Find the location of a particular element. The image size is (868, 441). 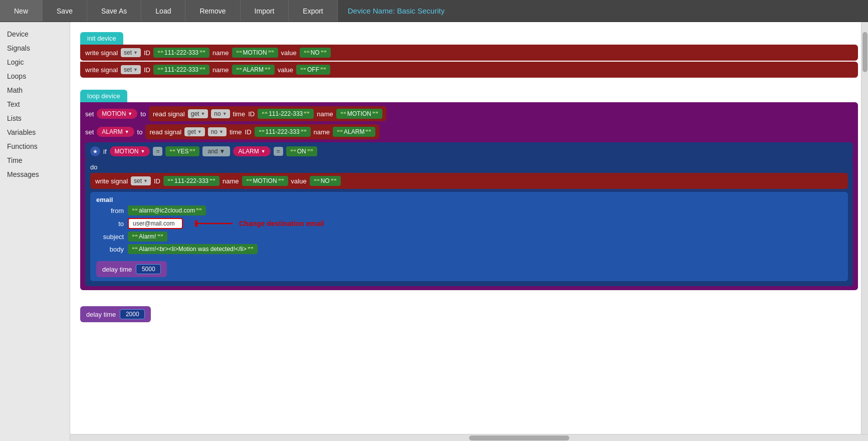

id-label-1: ID is located at coordinates (147, 53).